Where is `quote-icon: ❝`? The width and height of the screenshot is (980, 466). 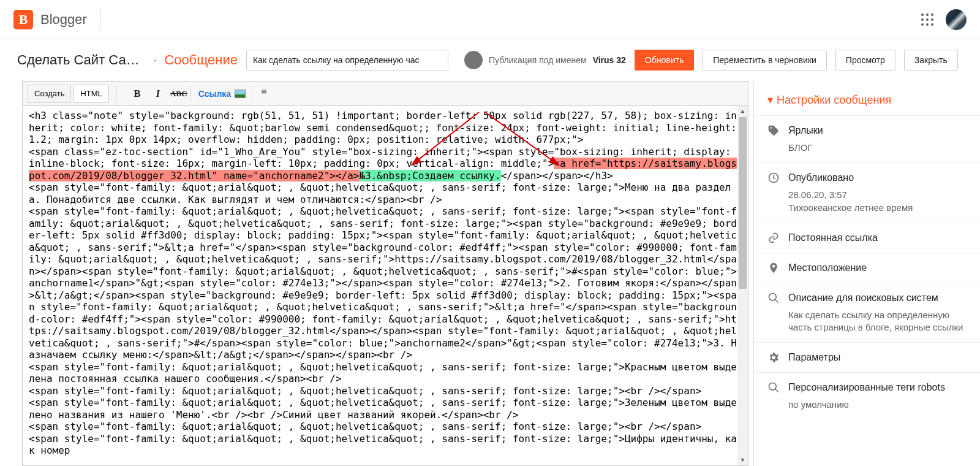
quote-icon: ❝ is located at coordinates (264, 94).